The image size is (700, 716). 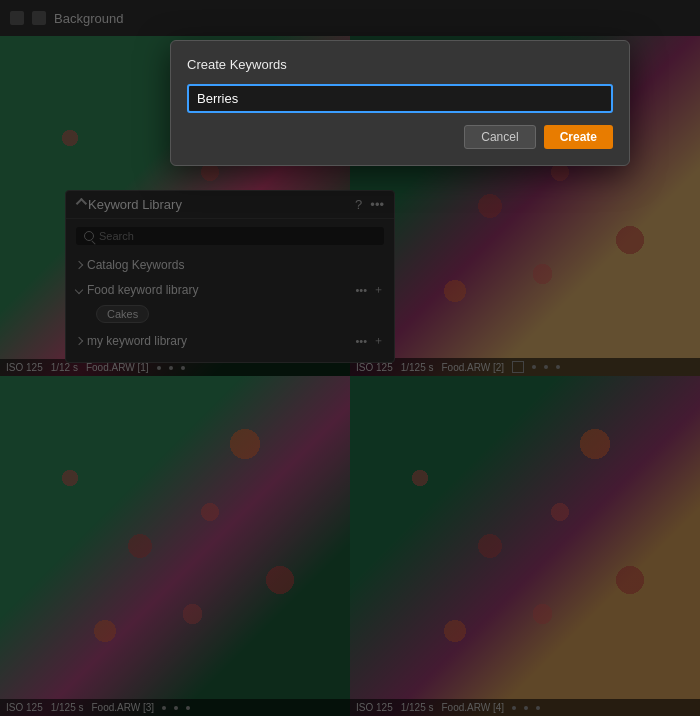 What do you see at coordinates (400, 98) in the screenshot?
I see `keyword-name-input` at bounding box center [400, 98].